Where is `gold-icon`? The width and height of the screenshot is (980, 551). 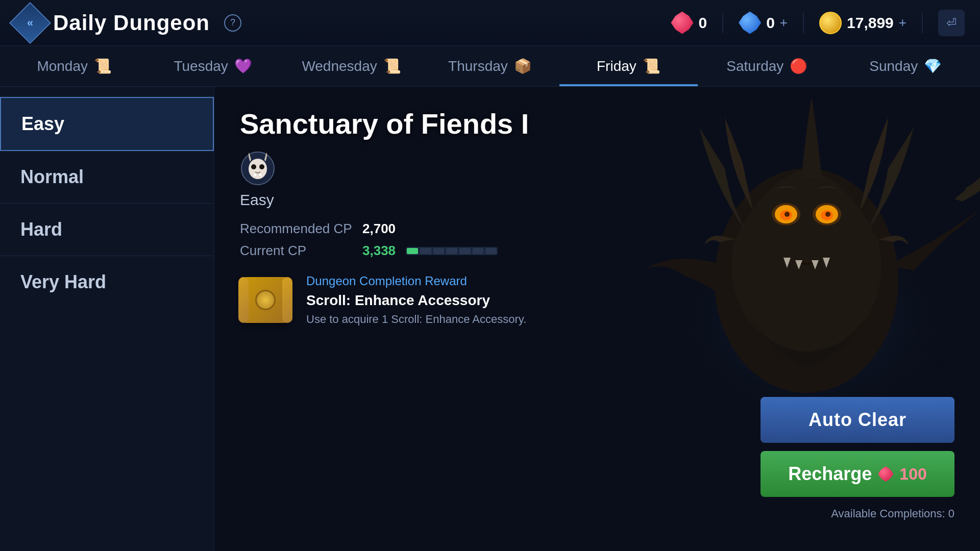
gold-icon is located at coordinates (830, 23).